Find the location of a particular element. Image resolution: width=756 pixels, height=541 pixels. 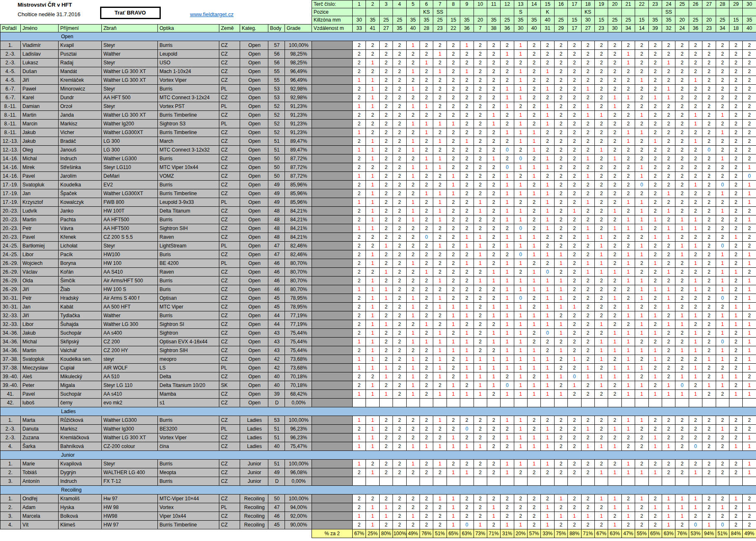

rifle-cell: Walther lg200 is located at coordinates (130, 124).